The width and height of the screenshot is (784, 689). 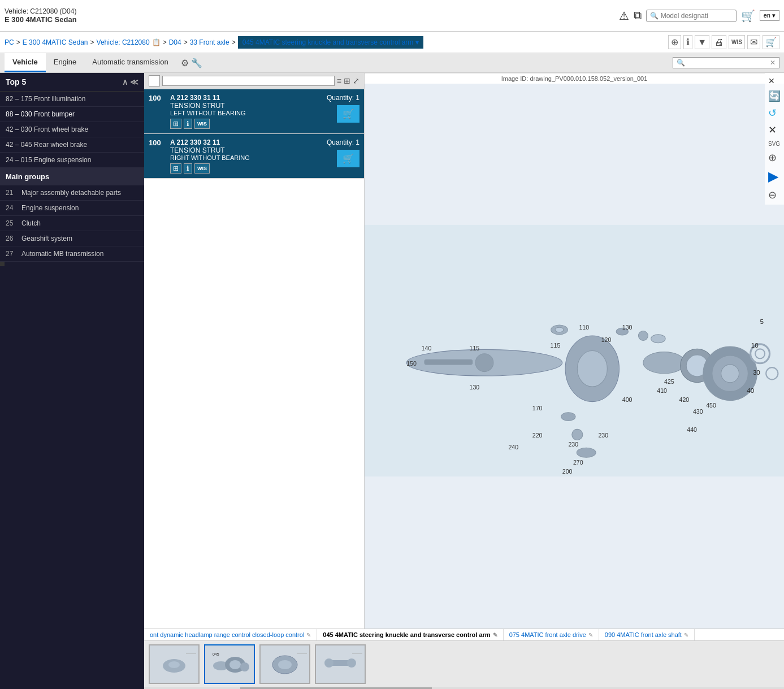 What do you see at coordinates (339, 81) in the screenshot?
I see `list-view-icon: ≡` at bounding box center [339, 81].